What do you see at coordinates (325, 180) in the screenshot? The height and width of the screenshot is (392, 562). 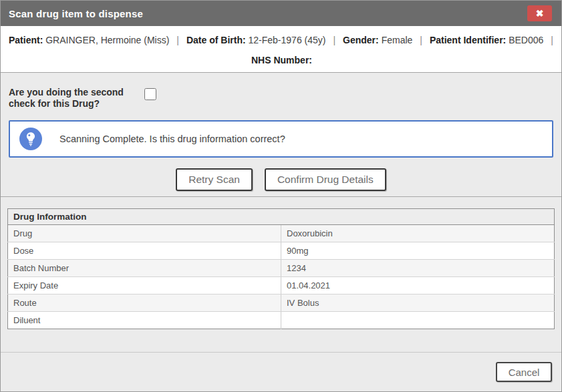 I see `confirm-drug-details-button: Confirm Drug Details` at bounding box center [325, 180].